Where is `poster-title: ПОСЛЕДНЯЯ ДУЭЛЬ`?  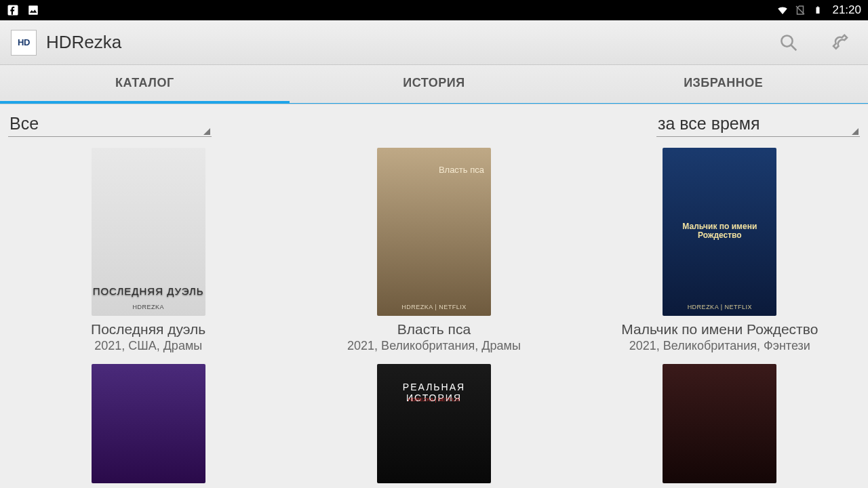
poster-title: ПОСЛЕДНЯЯ ДУЭЛЬ is located at coordinates (149, 291).